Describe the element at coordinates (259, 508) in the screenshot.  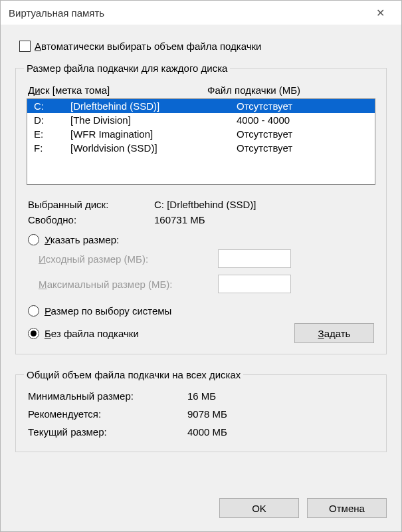
I see `ok-button: OK` at that location.